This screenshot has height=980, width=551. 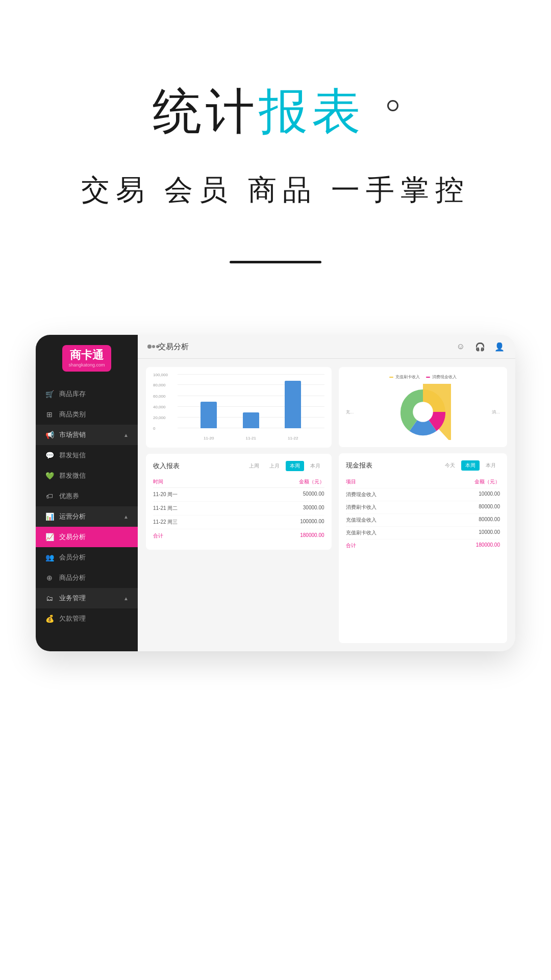 What do you see at coordinates (87, 355) in the screenshot?
I see `logo-text: 商卡通` at bounding box center [87, 355].